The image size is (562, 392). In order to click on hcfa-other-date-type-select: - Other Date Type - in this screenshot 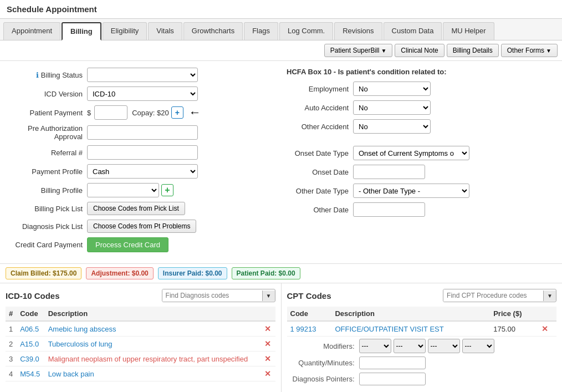, I will do `click(411, 191)`.